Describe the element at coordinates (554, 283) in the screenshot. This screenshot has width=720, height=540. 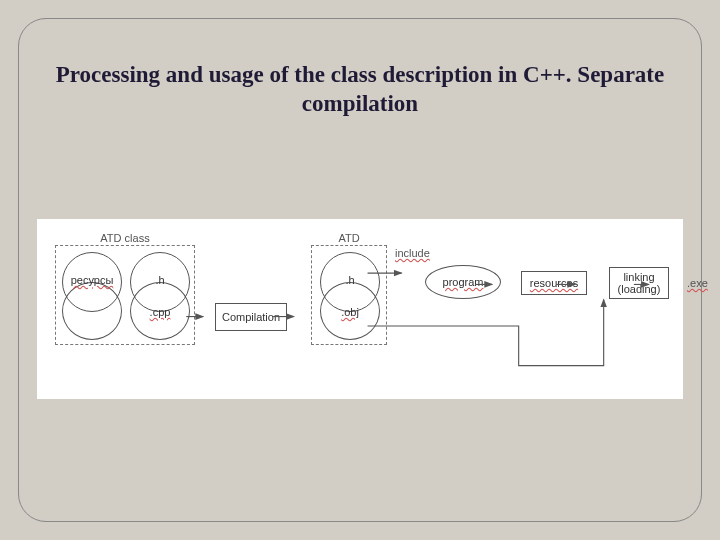
I see `resources-label: resources` at that location.